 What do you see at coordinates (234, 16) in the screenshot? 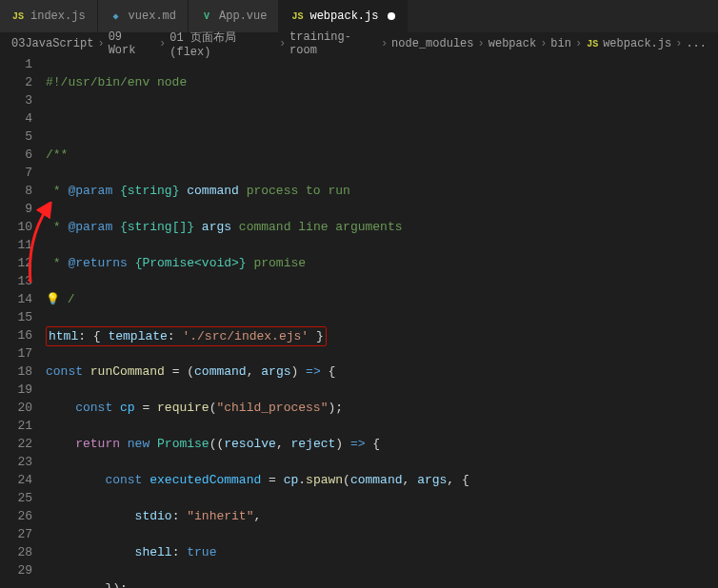
I see `tab-app-vue: V App.vue` at bounding box center [234, 16].